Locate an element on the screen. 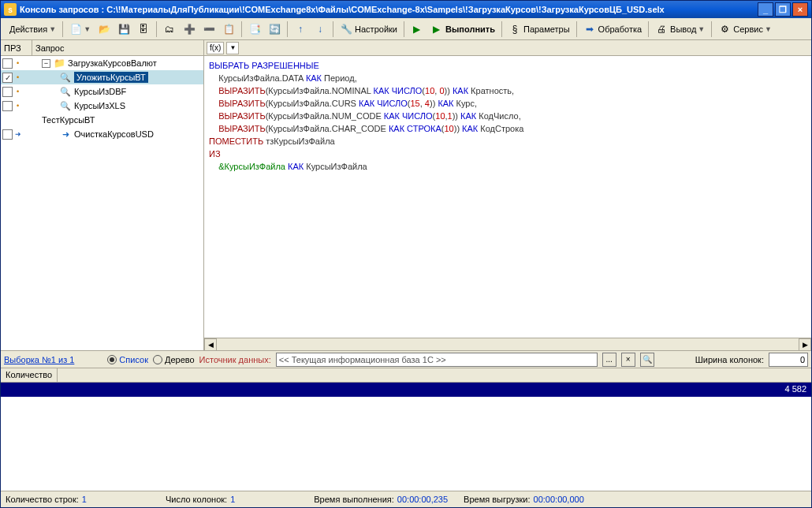  save-icon: 💾 is located at coordinates (124, 29).